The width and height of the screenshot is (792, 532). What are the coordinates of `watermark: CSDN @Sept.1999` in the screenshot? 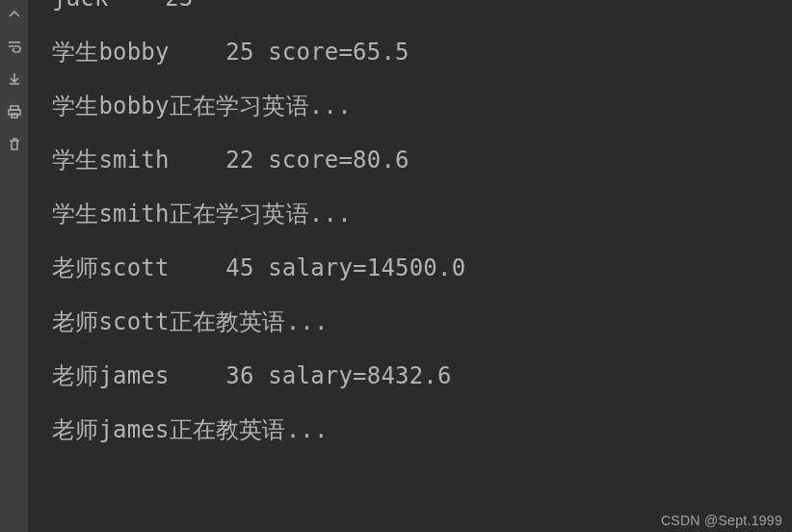 It's located at (722, 520).